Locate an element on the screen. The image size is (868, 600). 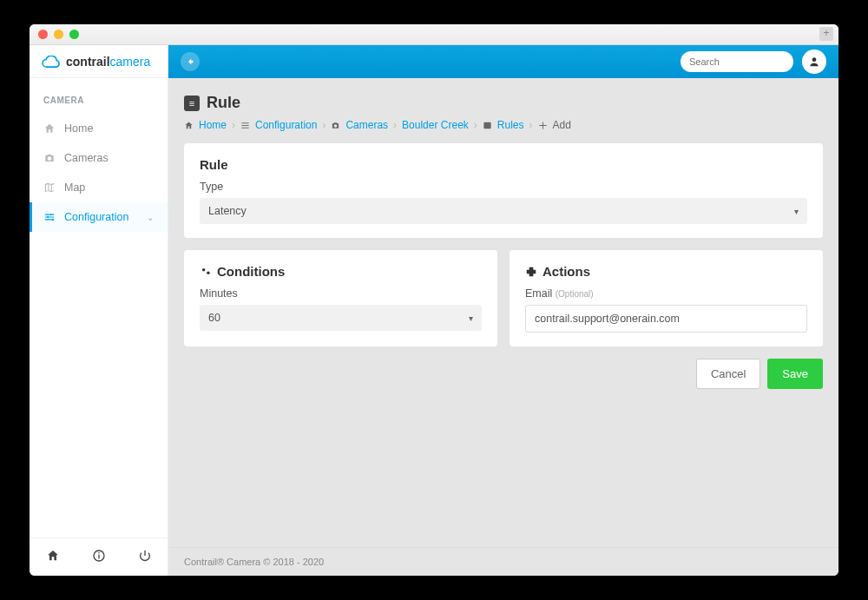
back-button is located at coordinates (190, 62).